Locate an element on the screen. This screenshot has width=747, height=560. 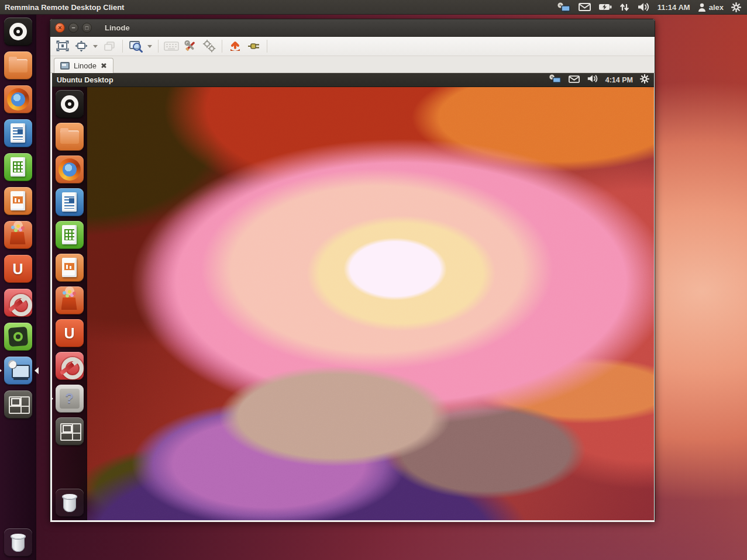
minimize-button: – is located at coordinates (74, 28).